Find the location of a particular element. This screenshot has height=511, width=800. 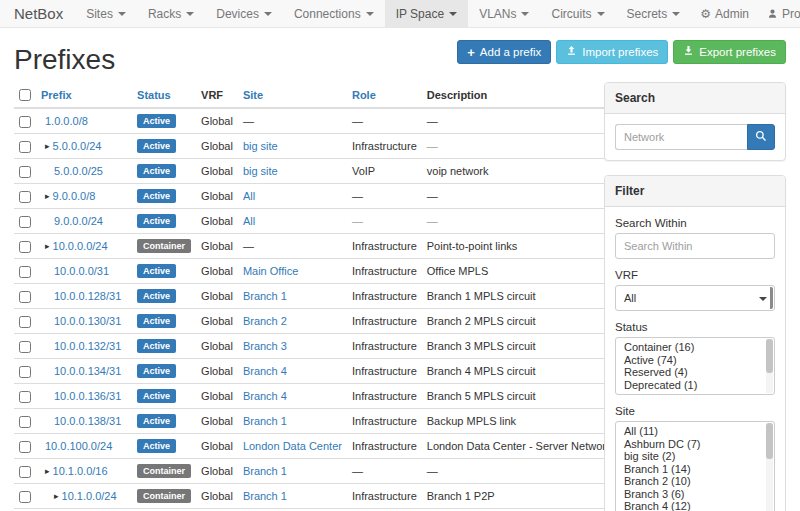

prefix-link: 10.0.0.128/31 is located at coordinates (88, 296).